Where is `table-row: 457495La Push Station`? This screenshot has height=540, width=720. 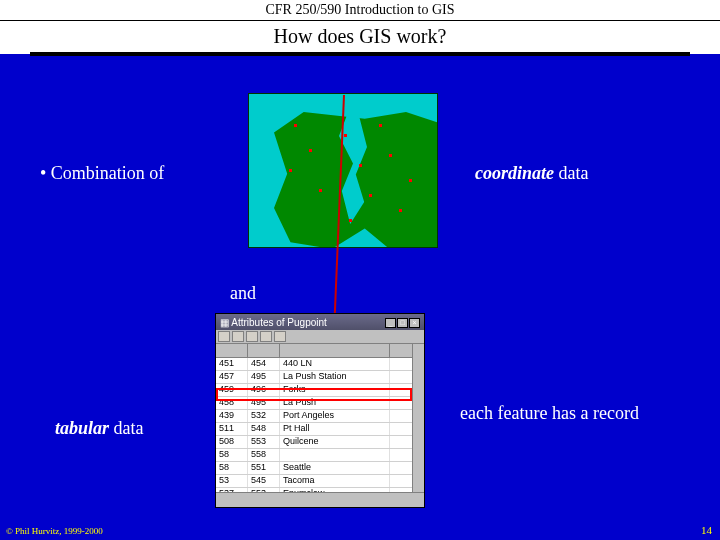 table-row: 457495La Push Station is located at coordinates (320, 378).